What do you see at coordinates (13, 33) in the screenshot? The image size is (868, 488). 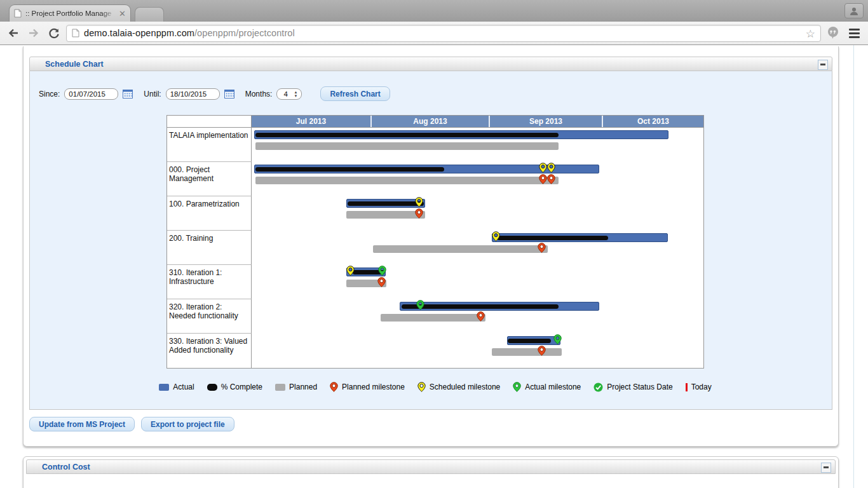 I see `back-button` at bounding box center [13, 33].